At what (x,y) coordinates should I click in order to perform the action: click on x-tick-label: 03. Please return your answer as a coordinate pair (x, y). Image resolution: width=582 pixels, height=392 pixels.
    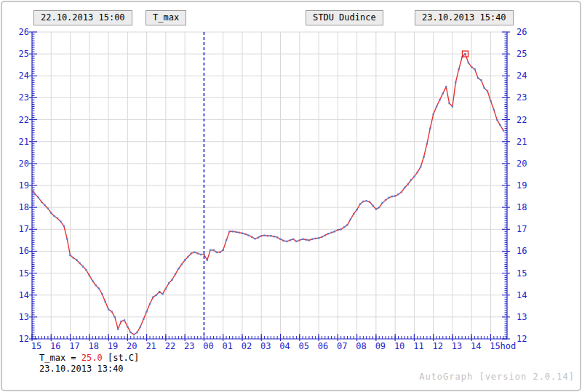
    Looking at the image, I should click on (266, 346).